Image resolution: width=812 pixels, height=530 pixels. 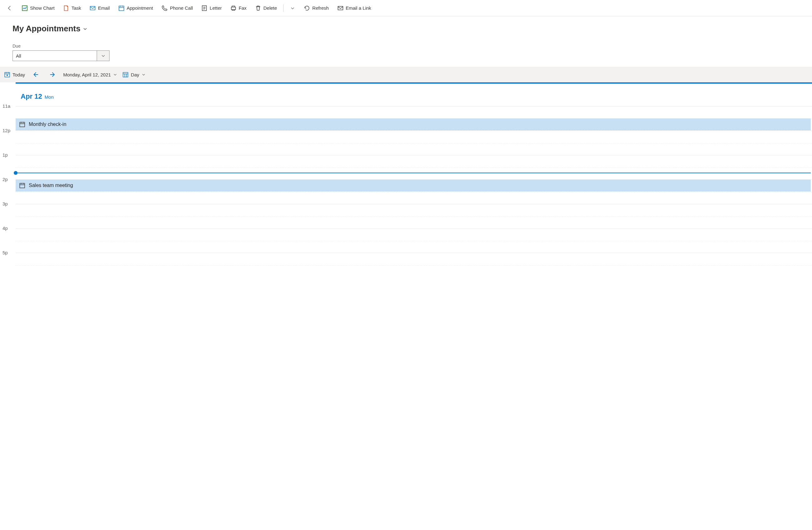 I want to click on arrow-right-icon, so click(x=52, y=74).